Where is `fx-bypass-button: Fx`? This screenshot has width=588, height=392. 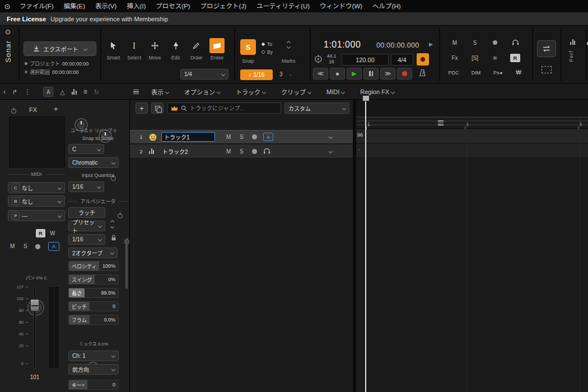 fx-bypass-button: Fx is located at coordinates (455, 58).